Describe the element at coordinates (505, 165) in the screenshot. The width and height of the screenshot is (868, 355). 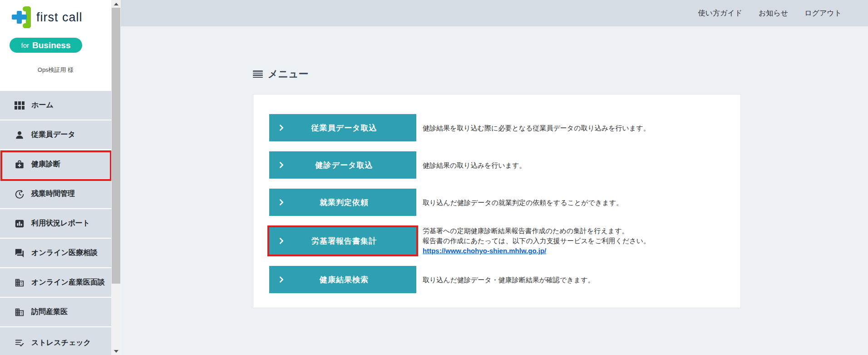
I see `menu-row-checkup-data-import: 健診データ取込 健診結果の取り込みを行います。` at that location.